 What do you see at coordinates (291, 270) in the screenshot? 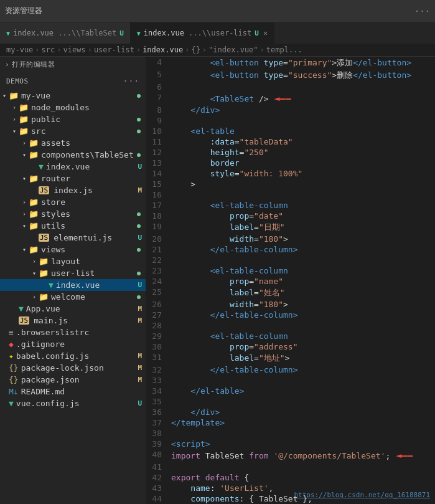
I see `code-line-23: 23 <el-table-column` at bounding box center [291, 270].